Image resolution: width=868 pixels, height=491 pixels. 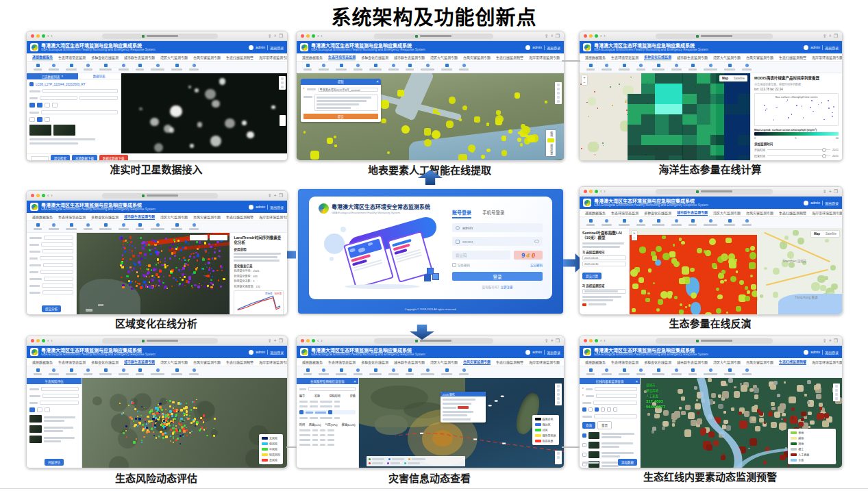 I want to click on query-button: 查询, so click(x=589, y=425).